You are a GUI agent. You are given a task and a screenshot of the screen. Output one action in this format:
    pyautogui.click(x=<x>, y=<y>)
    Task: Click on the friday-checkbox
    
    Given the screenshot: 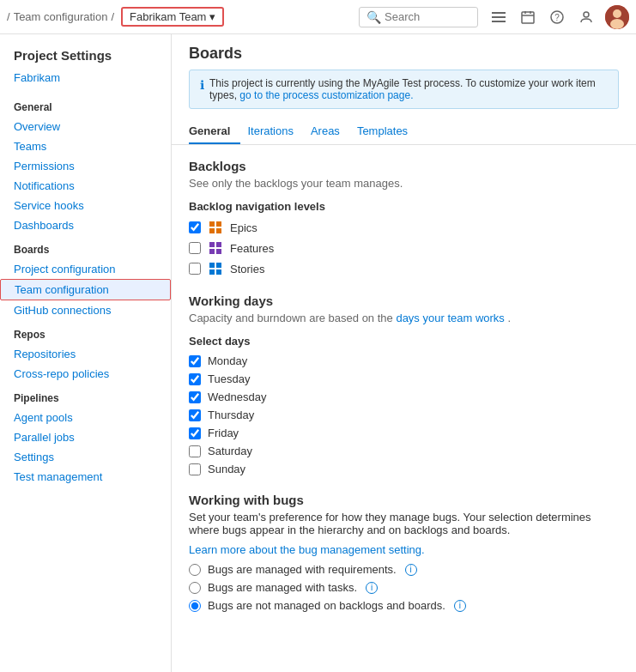 What is the action you would take?
    pyautogui.click(x=195, y=433)
    